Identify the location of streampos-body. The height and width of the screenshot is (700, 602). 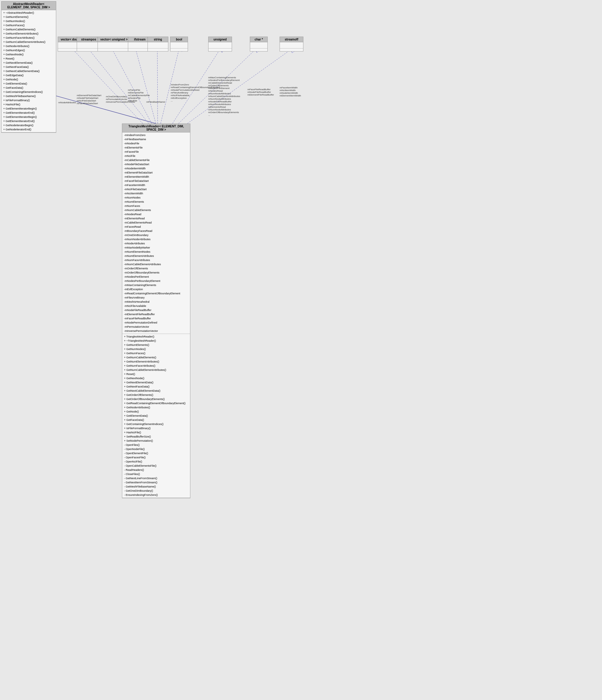
(88, 45).